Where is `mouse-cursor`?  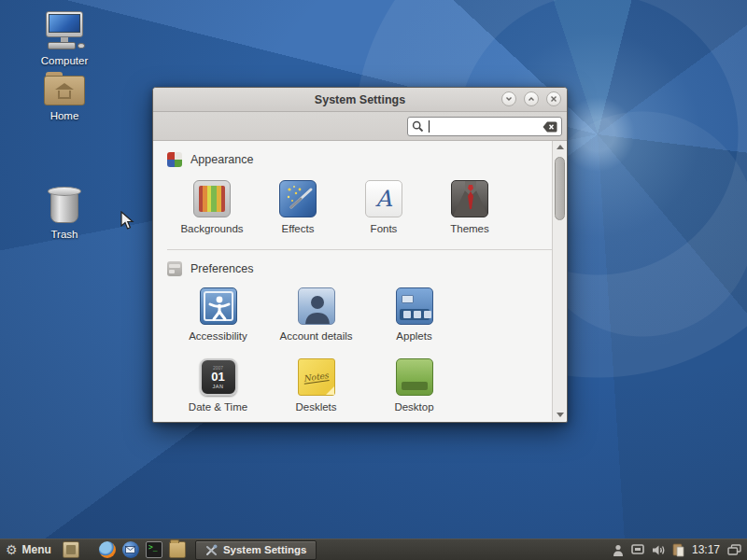
mouse-cursor is located at coordinates (127, 222).